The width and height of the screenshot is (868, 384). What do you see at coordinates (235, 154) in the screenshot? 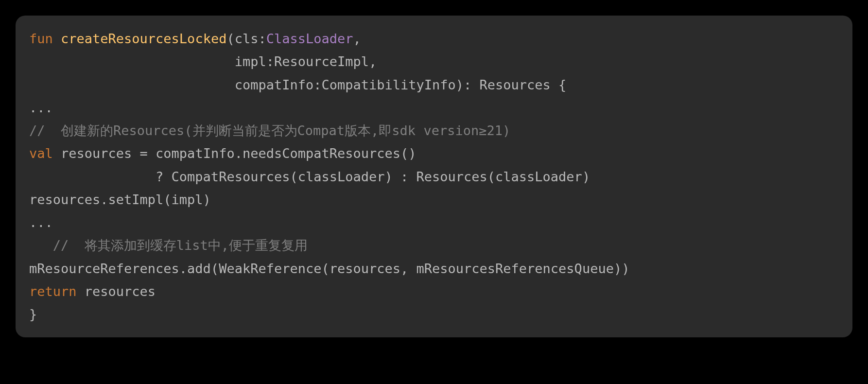
I see `line6-rest: resources = compatInfo.needsCompatResour…` at bounding box center [235, 154].